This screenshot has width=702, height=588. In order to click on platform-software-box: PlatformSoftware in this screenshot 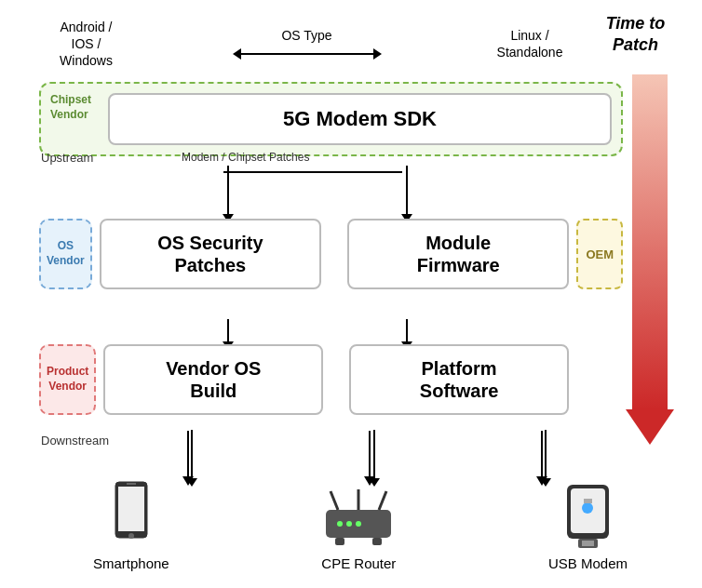, I will do `click(459, 380)`.